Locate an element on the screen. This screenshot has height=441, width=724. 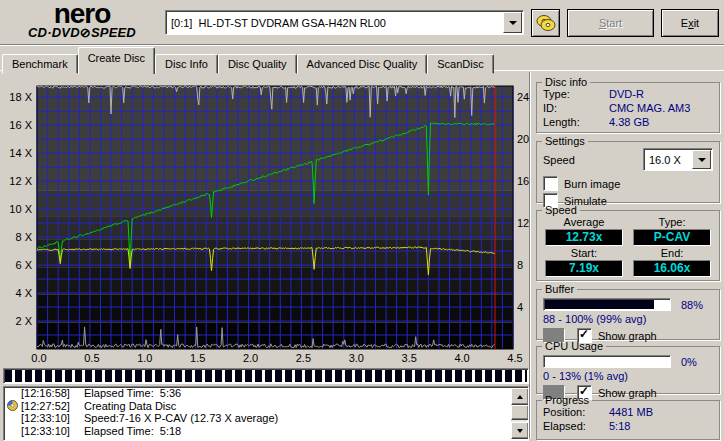
speed-cell-label: Type: is located at coordinates (672, 222).